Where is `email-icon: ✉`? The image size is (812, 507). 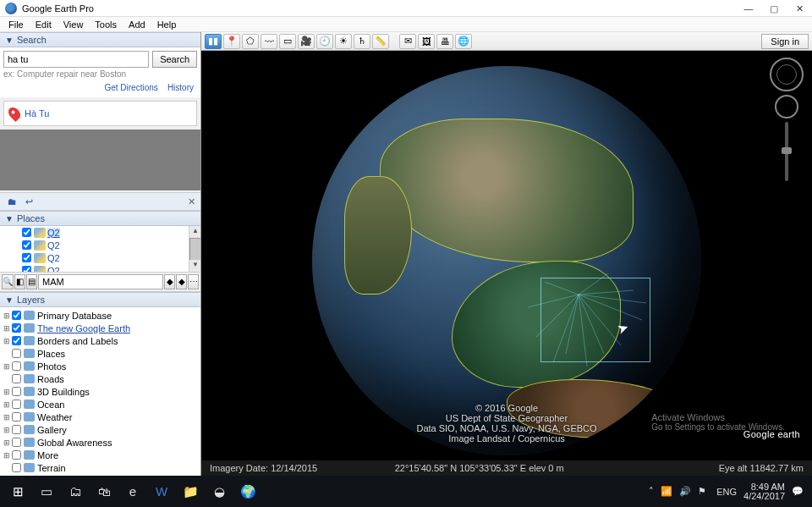
email-icon: ✉ is located at coordinates (408, 41).